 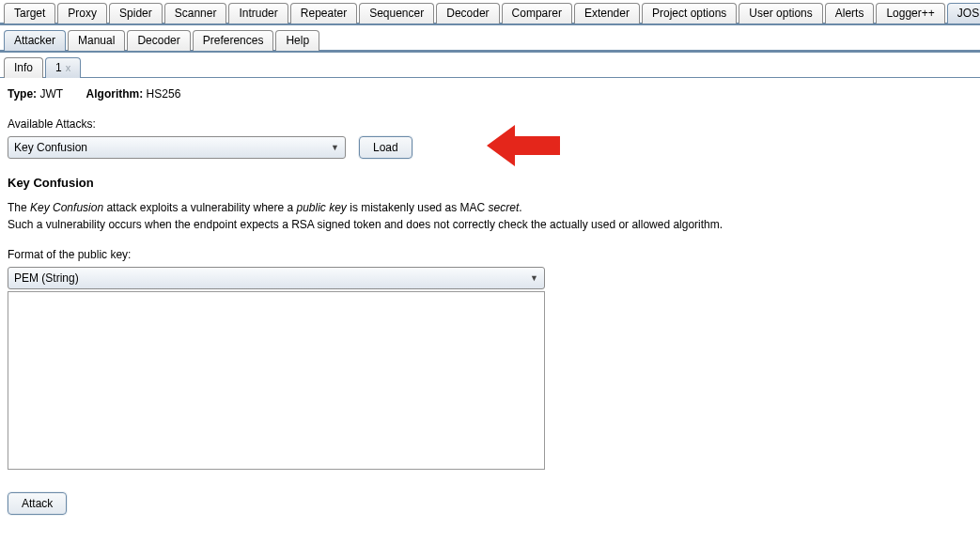 What do you see at coordinates (780, 13) in the screenshot?
I see `top-tab-user-options: User options` at bounding box center [780, 13].